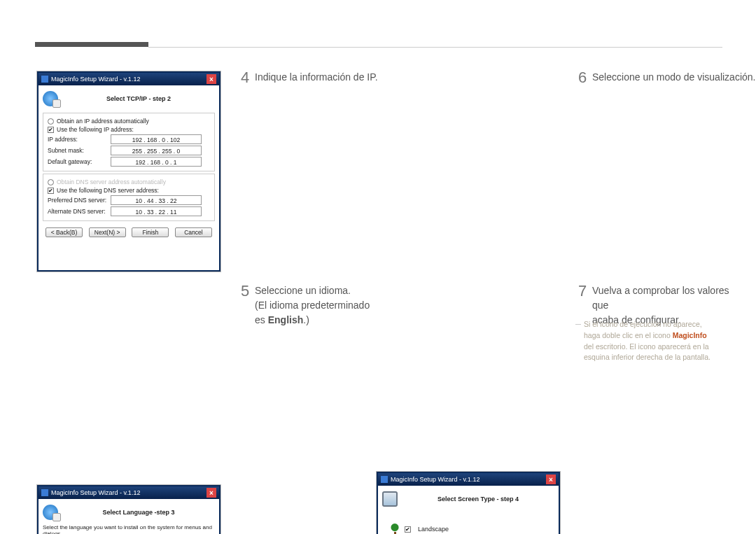  Describe the element at coordinates (108, 232) in the screenshot. I see `next-button: Next(N) >` at that location.